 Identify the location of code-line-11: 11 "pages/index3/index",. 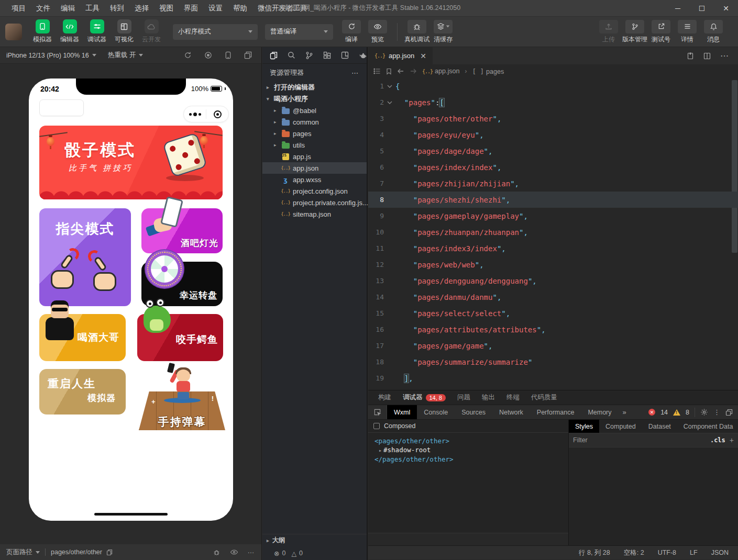
(553, 248).